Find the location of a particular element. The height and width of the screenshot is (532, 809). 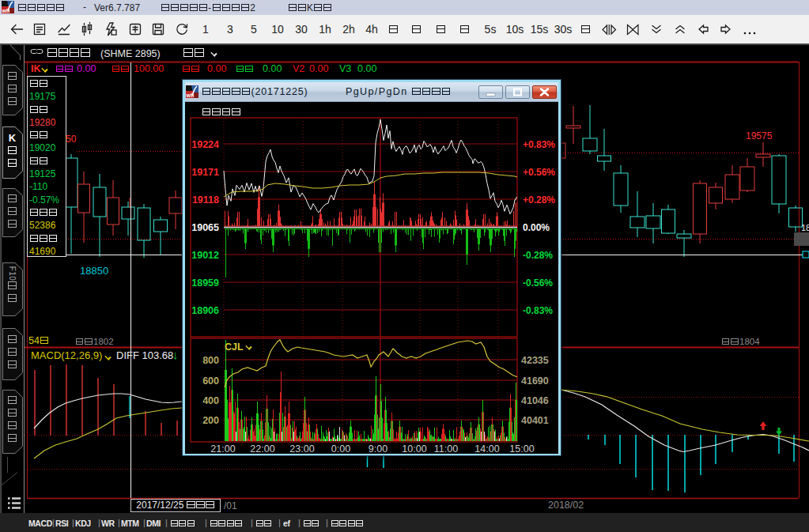

svg-text: 200 is located at coordinates (210, 421).